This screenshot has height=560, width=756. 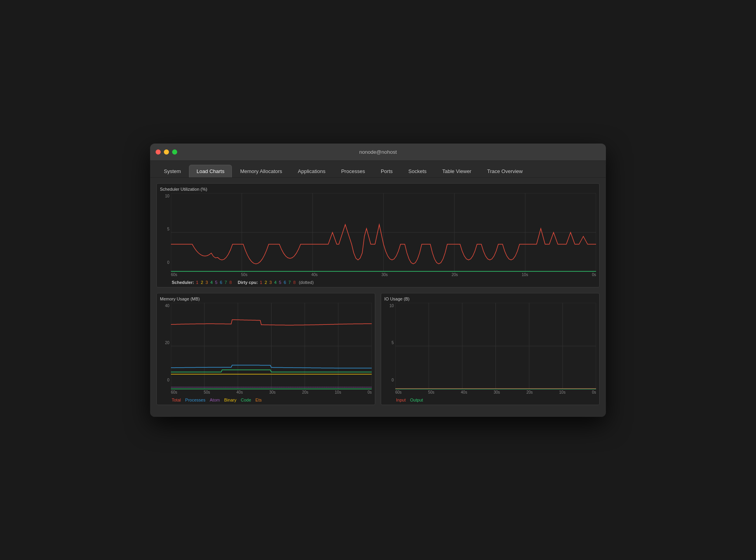 What do you see at coordinates (216, 282) in the screenshot?
I see `scheduler-num-5: 5` at bounding box center [216, 282].